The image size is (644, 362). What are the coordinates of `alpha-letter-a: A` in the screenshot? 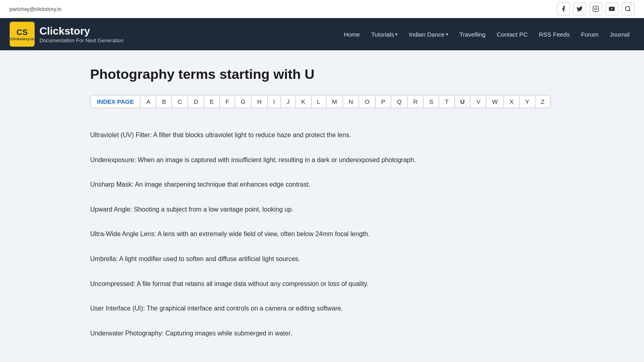 It's located at (148, 101).